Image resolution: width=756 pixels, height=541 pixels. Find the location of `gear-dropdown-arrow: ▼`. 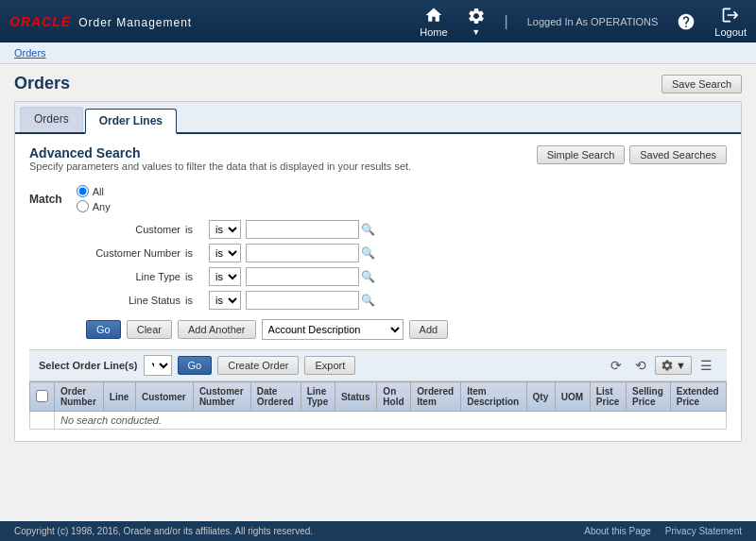

gear-dropdown-arrow: ▼ is located at coordinates (680, 365).